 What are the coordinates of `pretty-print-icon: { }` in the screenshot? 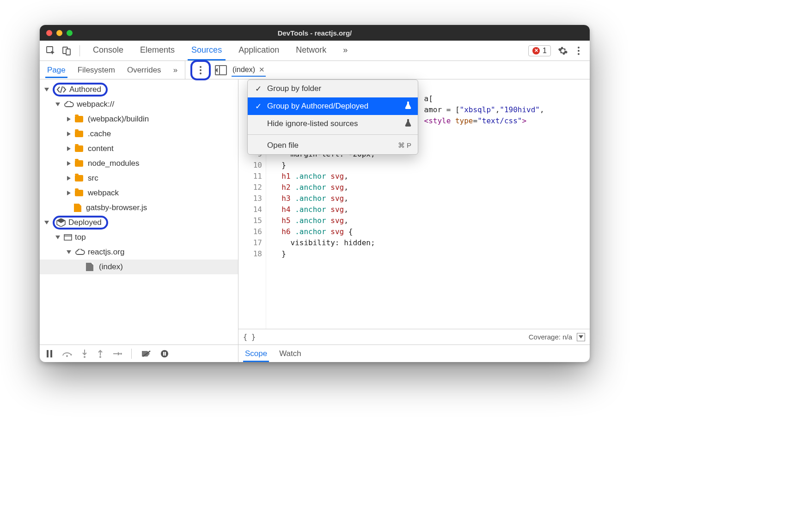 It's located at (250, 337).